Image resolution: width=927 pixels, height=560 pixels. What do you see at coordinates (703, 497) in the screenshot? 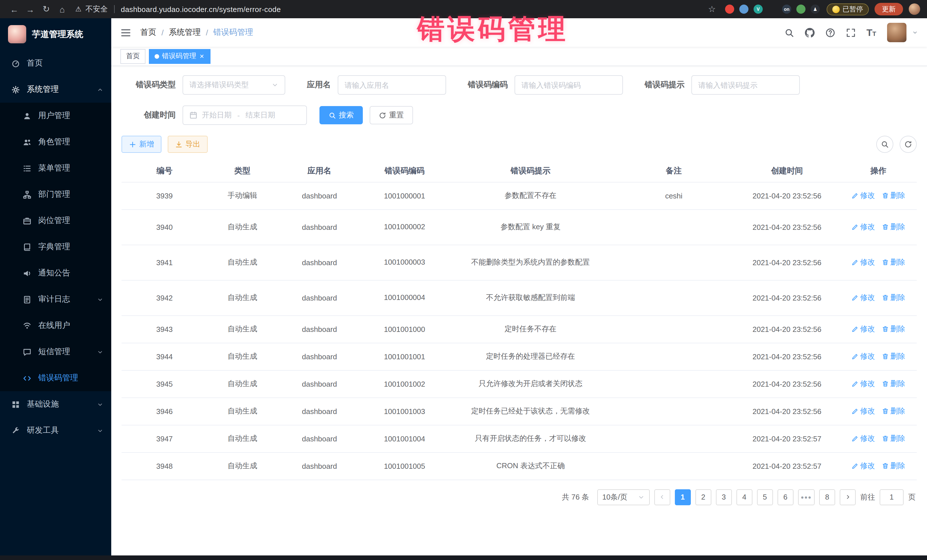
I see `page-button-2: 2` at bounding box center [703, 497].